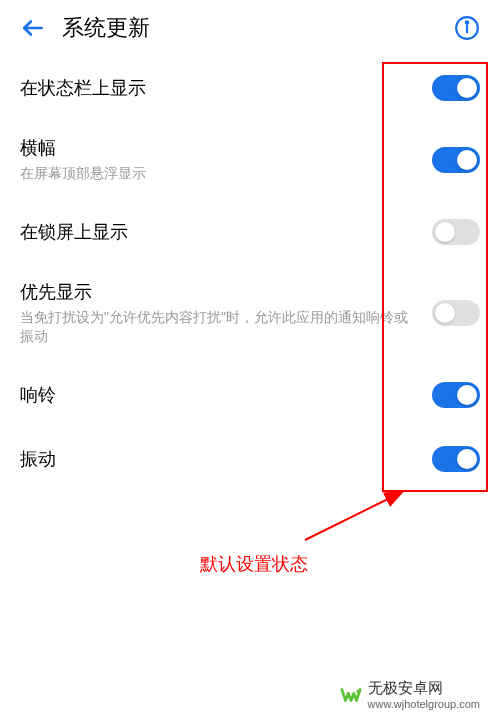 The height and width of the screenshot is (728, 500). What do you see at coordinates (350, 520) in the screenshot?
I see `annotation-arrow-icon` at bounding box center [350, 520].